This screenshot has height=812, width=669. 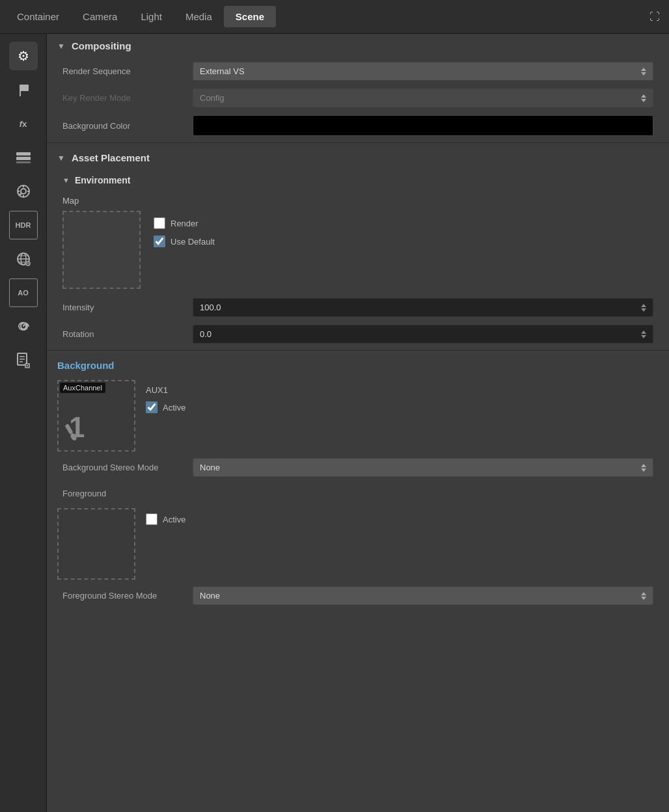 I want to click on fg-thumbnail, so click(x=96, y=544).